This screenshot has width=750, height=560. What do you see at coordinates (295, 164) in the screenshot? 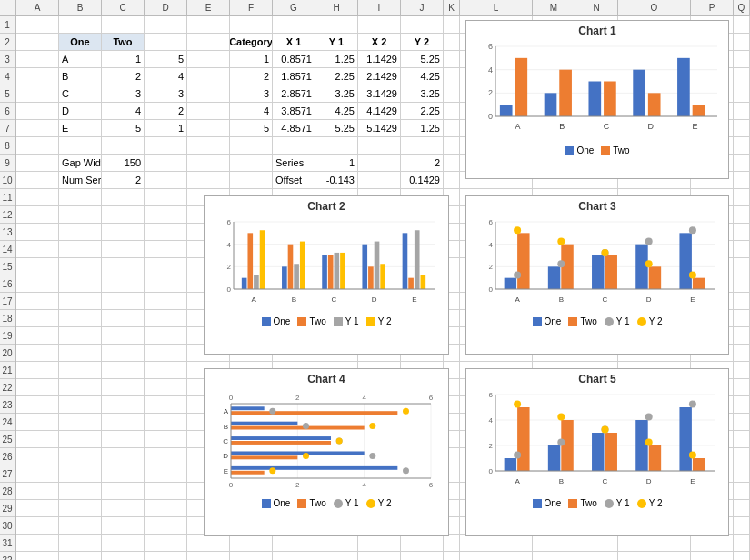
I see `cell: Series` at bounding box center [295, 164].